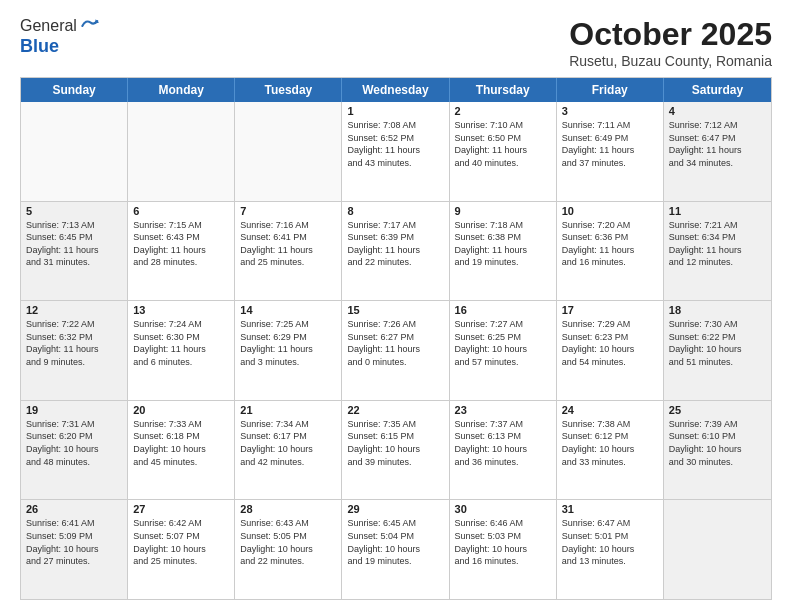 The width and height of the screenshot is (792, 612). I want to click on day-info: Sunrise: 6:43 AM Sunset: 5:05 PM Dayligh…, so click(288, 542).